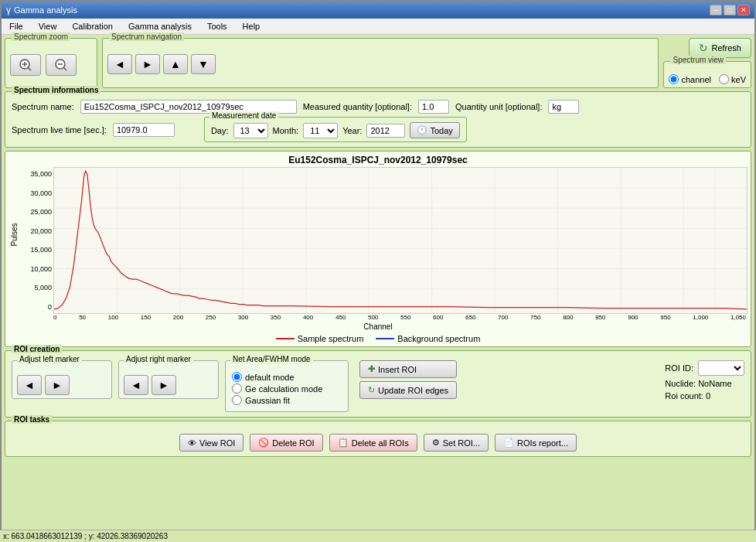  What do you see at coordinates (252, 26) in the screenshot?
I see `menu-help: Help` at bounding box center [252, 26].